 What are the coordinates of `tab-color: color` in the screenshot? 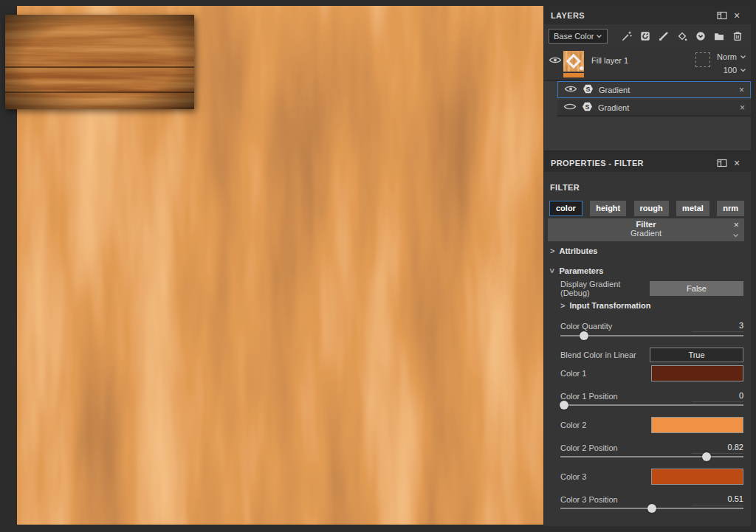 It's located at (566, 208).